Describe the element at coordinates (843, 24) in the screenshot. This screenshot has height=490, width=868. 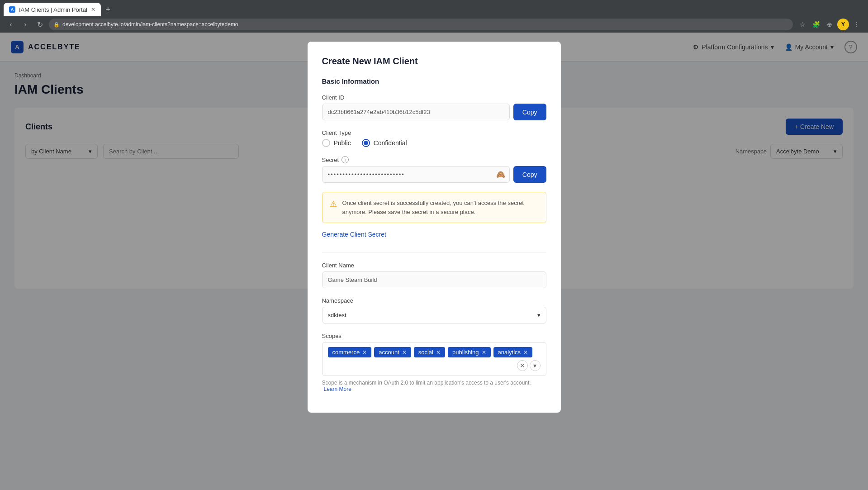
I see `user-avatar: Y` at that location.